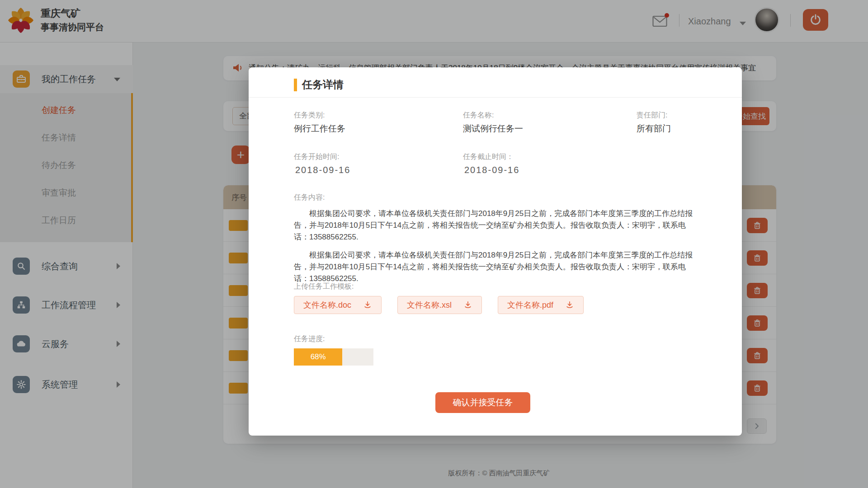 This screenshot has width=868, height=488. Describe the element at coordinates (495, 98) in the screenshot. I see `modal-divider` at that location.